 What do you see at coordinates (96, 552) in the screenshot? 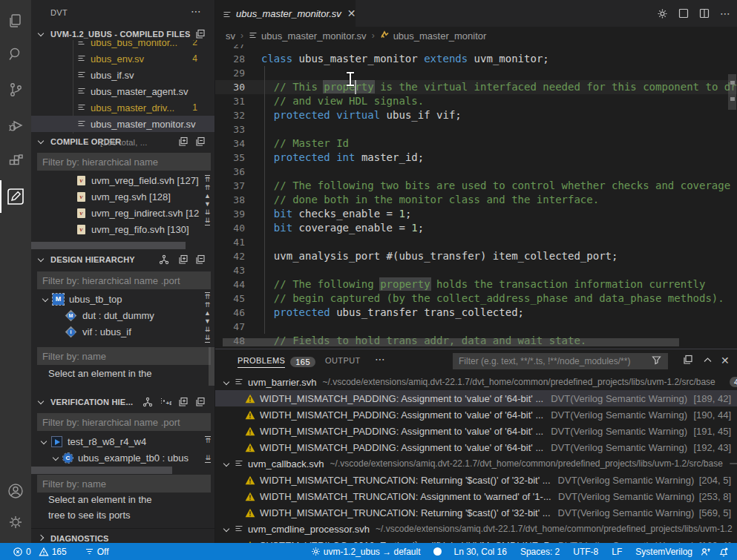
I see `filter-status: Off` at bounding box center [96, 552].